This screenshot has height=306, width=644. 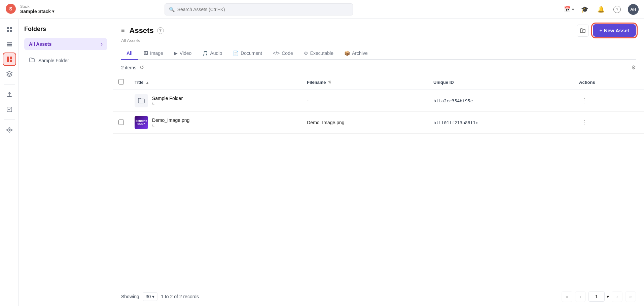 I want to click on document-tab-icon: 📄, so click(x=236, y=53).